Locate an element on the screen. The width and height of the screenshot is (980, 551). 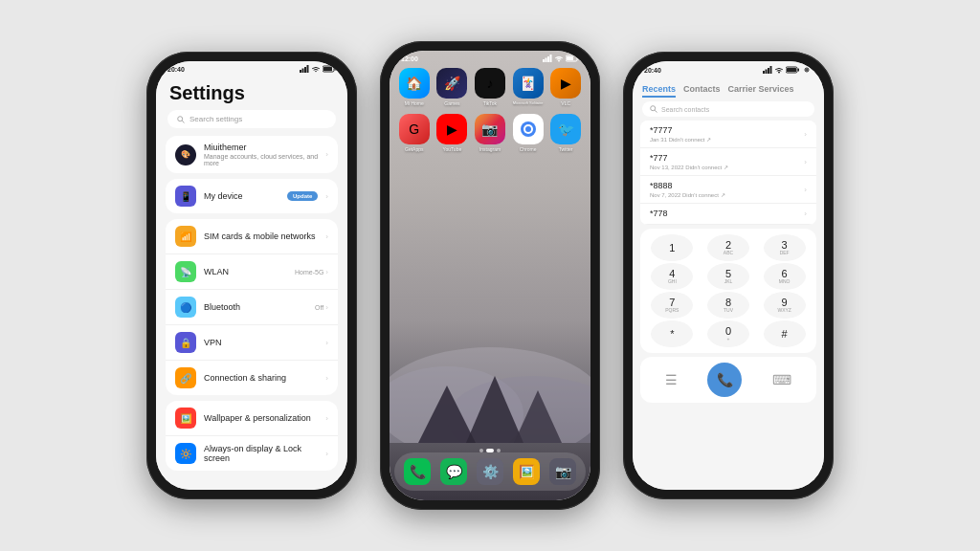
connection-sharing-icon: 🔗 is located at coordinates (186, 378).